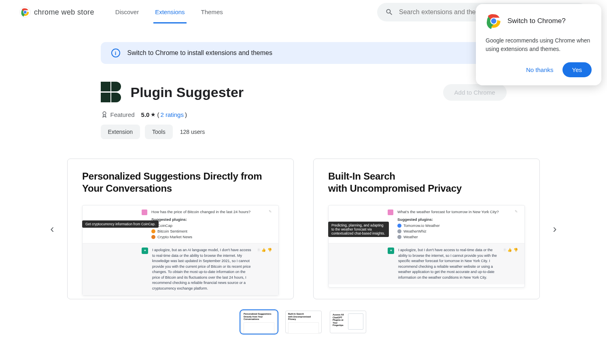 The image size is (607, 364). I want to click on plugin-name: Weather, so click(411, 237).